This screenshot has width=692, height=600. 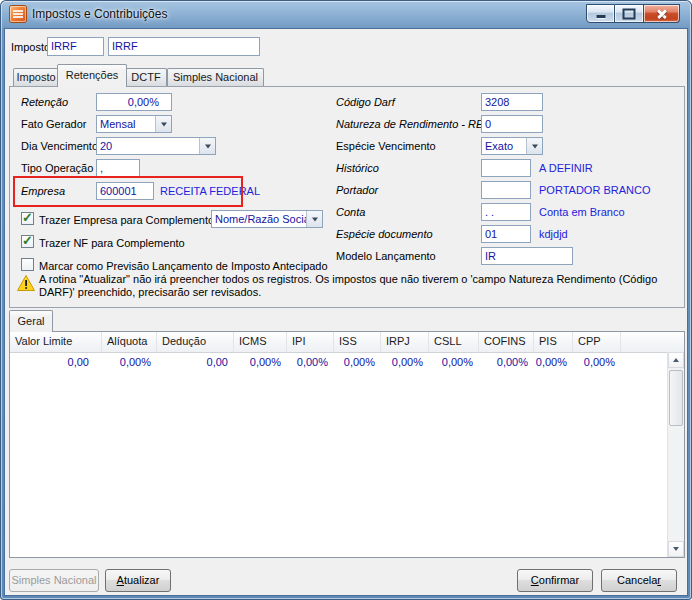 I want to click on table-header: Valor Limite Alíquota Dedução ICMS IPI I…, so click(x=347, y=342).